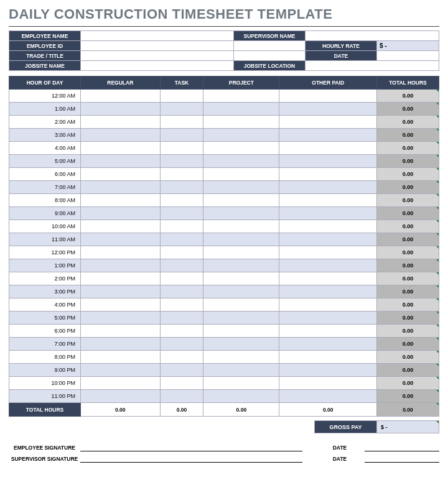  Describe the element at coordinates (157, 56) in the screenshot. I see `trade-title-field` at that location.